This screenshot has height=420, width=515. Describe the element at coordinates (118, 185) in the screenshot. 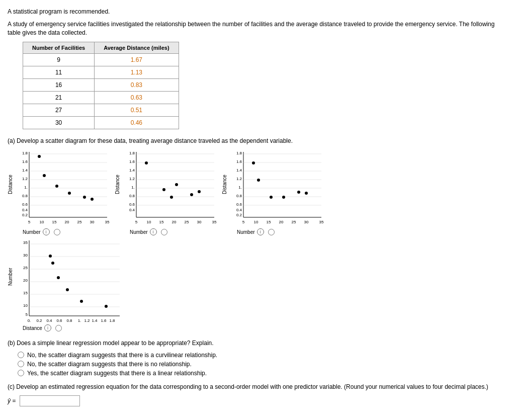

I see `chart2-y-label: Distance` at that location.